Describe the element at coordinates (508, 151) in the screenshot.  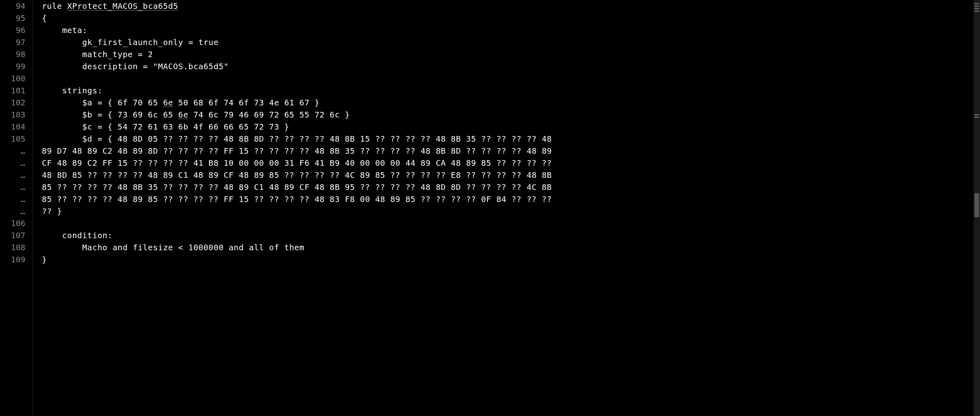
I see `code-line: 89 D7 48 89 C2 48 89 8D ?? ?? ?? ?? FF 1…` at that location.